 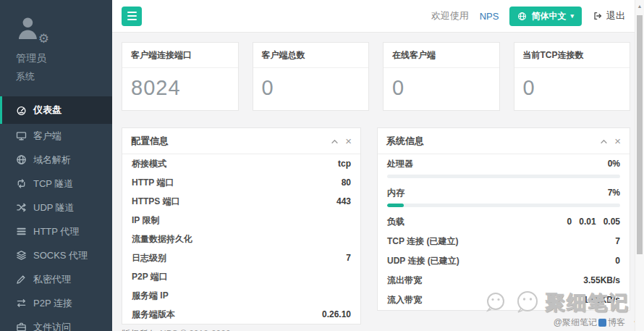 What do you see at coordinates (423, 241) in the screenshot?
I see `system-row-label: TCP 连接 (已建立)` at bounding box center [423, 241].